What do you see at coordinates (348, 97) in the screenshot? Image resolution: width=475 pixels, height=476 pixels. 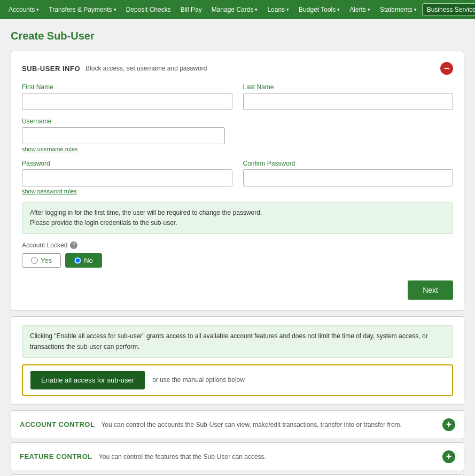 I see `last-name-group: Last Name` at bounding box center [348, 97].